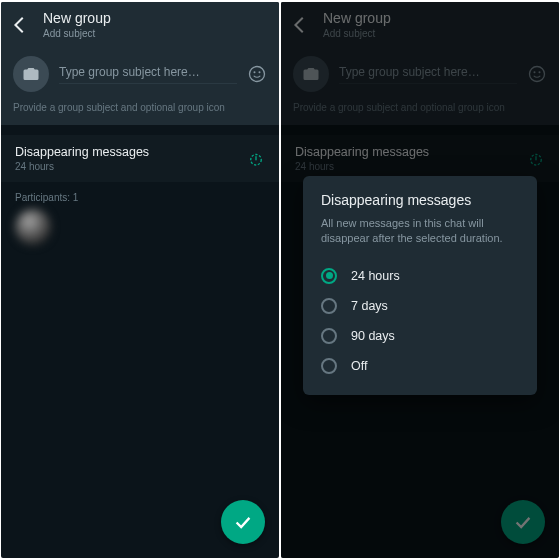  What do you see at coordinates (77, 24) in the screenshot?
I see `appbar-titles: New group Add subject` at bounding box center [77, 24].